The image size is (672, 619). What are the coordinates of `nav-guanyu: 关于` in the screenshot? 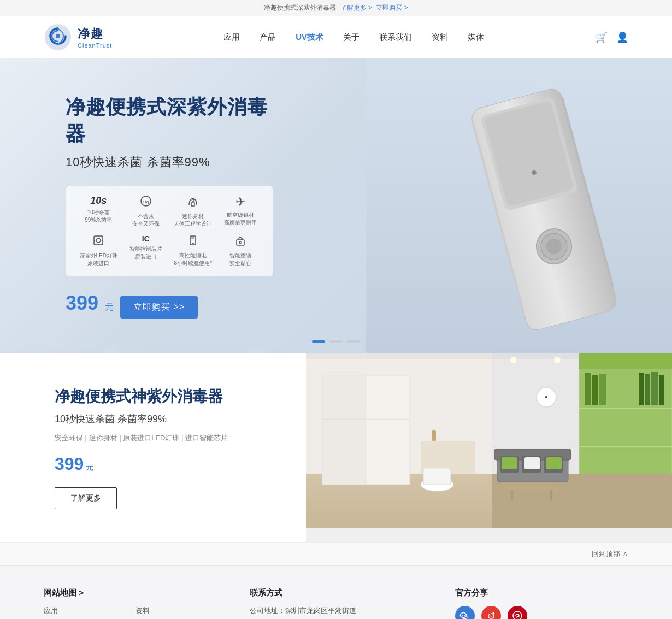 It's located at (351, 37).